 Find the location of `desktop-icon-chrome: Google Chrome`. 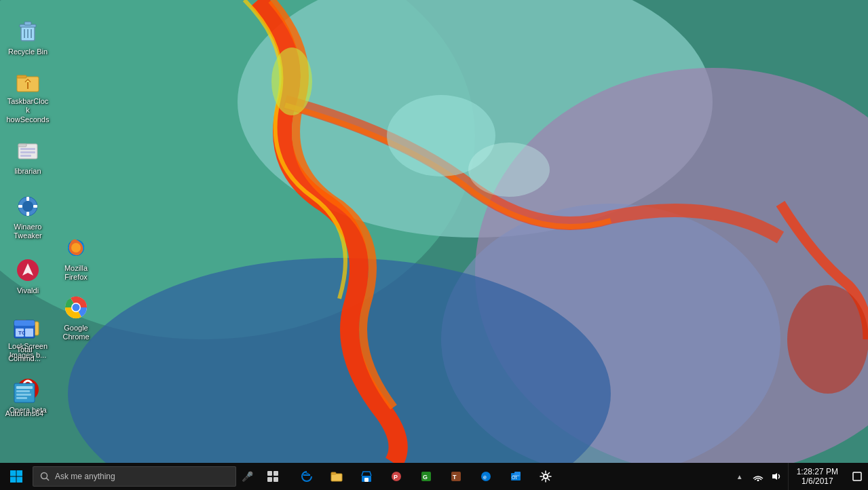

desktop-icon-chrome: Google Chrome is located at coordinates (76, 318).